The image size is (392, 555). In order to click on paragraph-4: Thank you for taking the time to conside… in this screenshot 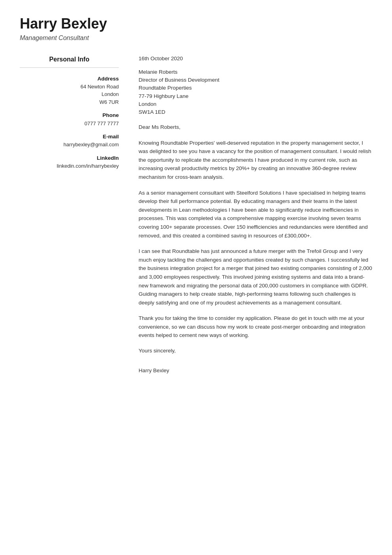, I will do `click(255, 327)`.